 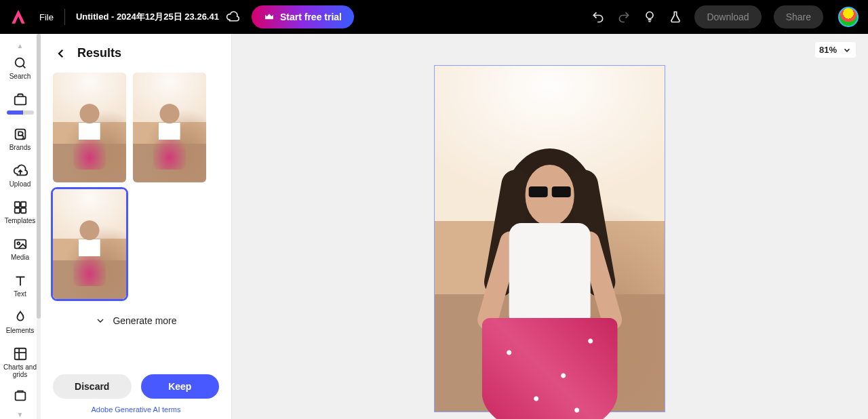 What do you see at coordinates (99, 53) in the screenshot?
I see `panel-title: Results` at bounding box center [99, 53].